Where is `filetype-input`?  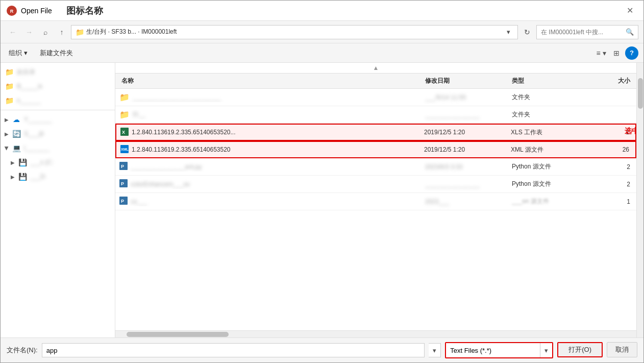 filetype-input is located at coordinates (493, 350).